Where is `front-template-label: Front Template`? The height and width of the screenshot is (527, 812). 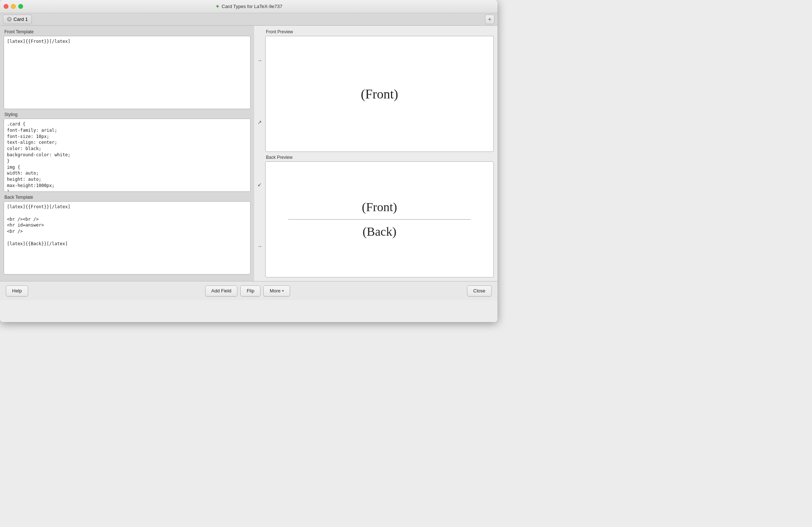 front-template-label: Front Template is located at coordinates (127, 32).